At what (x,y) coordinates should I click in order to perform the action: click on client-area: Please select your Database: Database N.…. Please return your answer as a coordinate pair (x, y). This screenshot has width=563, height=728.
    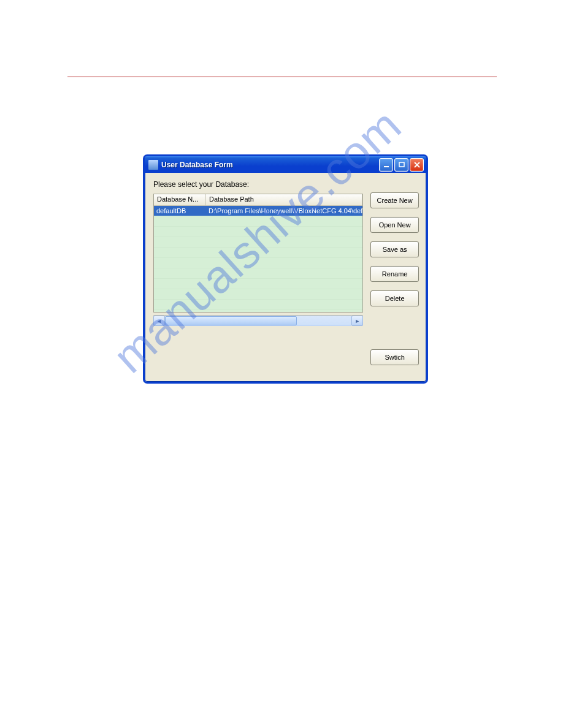
    Looking at the image, I should click on (286, 277).